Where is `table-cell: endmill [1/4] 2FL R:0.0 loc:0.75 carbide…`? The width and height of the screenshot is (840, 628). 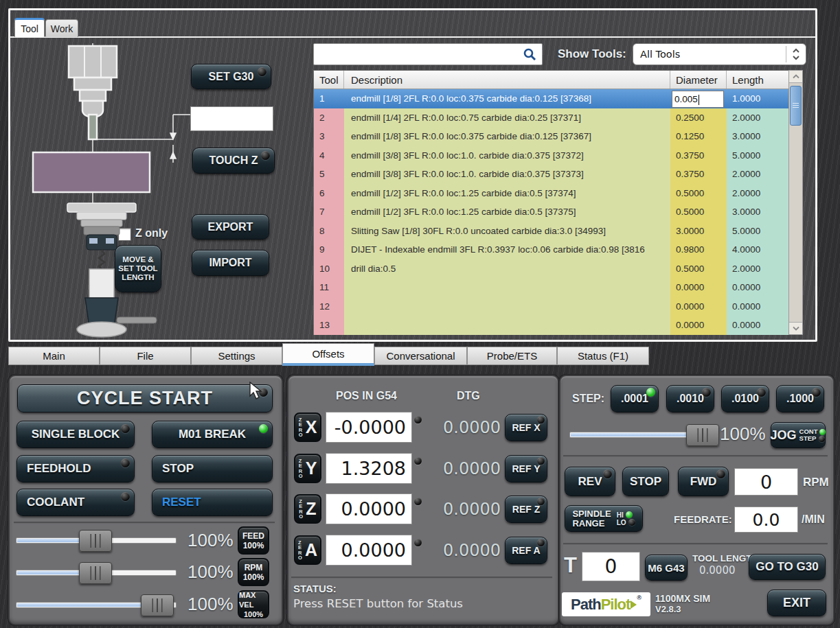 table-cell: endmill [1/4] 2FL R:0.0 loc:0.75 carbide… is located at coordinates (507, 118).